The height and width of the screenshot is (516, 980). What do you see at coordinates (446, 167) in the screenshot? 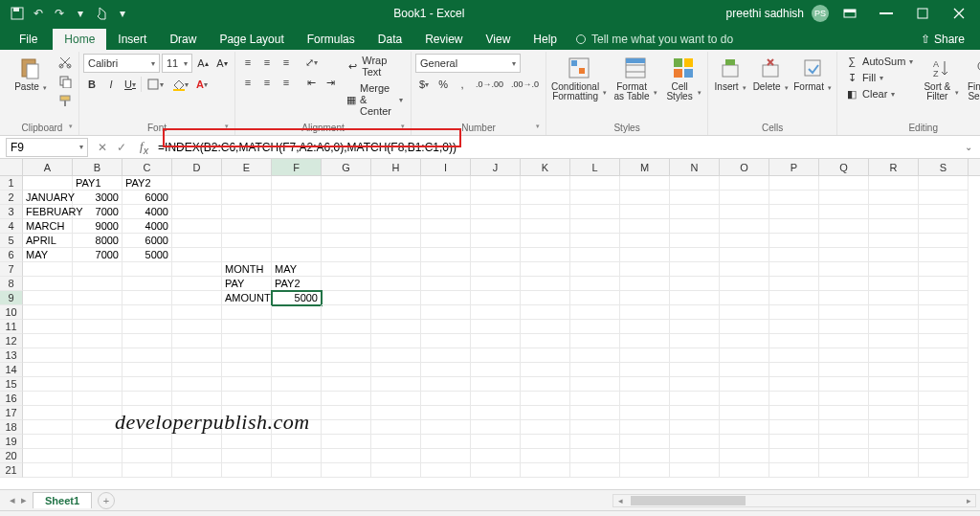
I see `column-header-I: I` at bounding box center [446, 167].